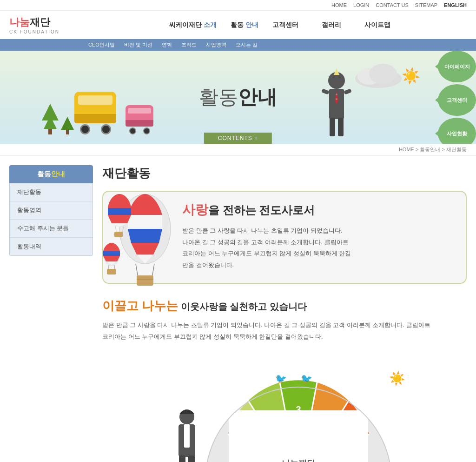  I want to click on hero-title: 활동안내, so click(238, 97).